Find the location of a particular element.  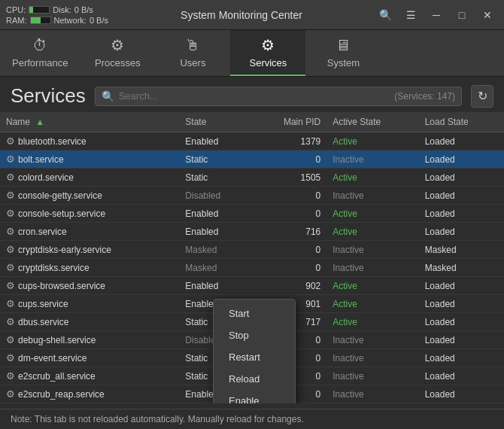

search-icon: 🔍 is located at coordinates (108, 96).